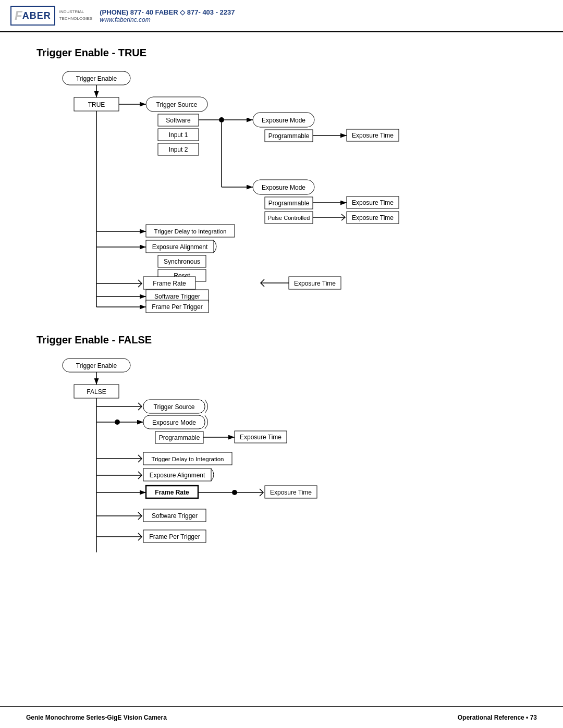  I want to click on contact-block: (PHONE) 877- 40 FABER ◇ 877- 403 - 2237 …, so click(167, 16).